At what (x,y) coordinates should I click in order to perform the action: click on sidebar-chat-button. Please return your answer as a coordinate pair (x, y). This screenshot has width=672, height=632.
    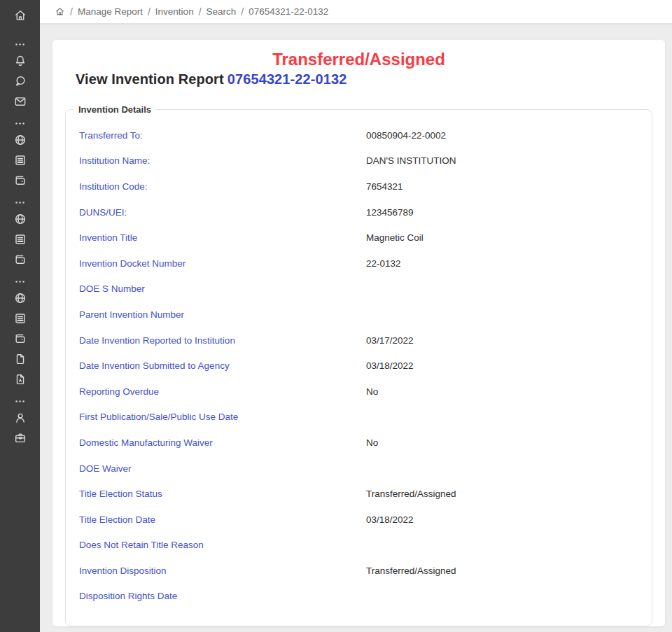
    Looking at the image, I should click on (20, 81).